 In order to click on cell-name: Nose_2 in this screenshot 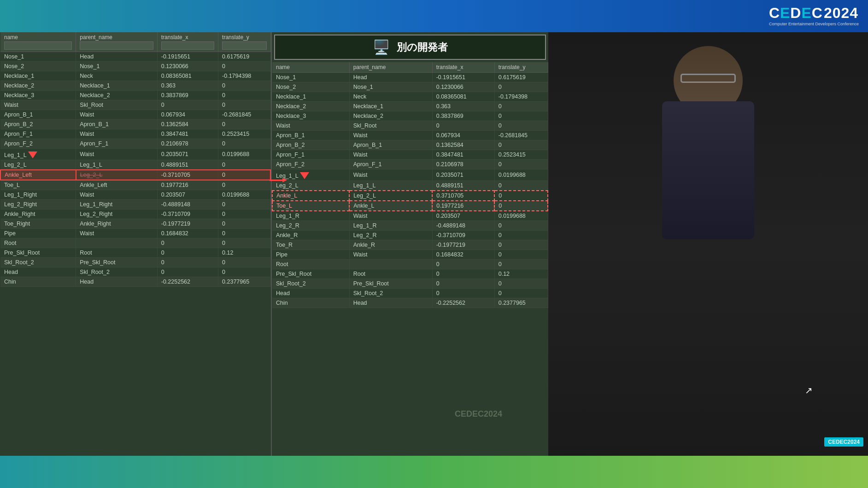, I will do `click(38, 66)`.